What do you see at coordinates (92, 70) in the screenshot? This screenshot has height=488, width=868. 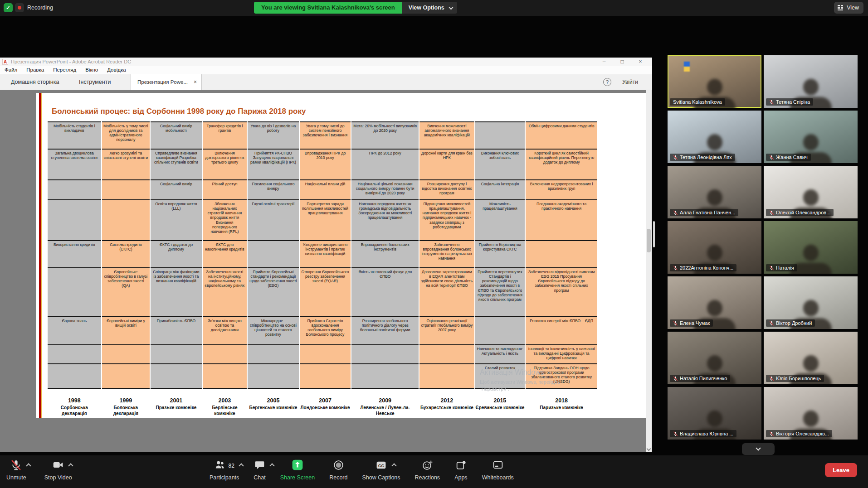 I see `menu-window: Вікно` at bounding box center [92, 70].